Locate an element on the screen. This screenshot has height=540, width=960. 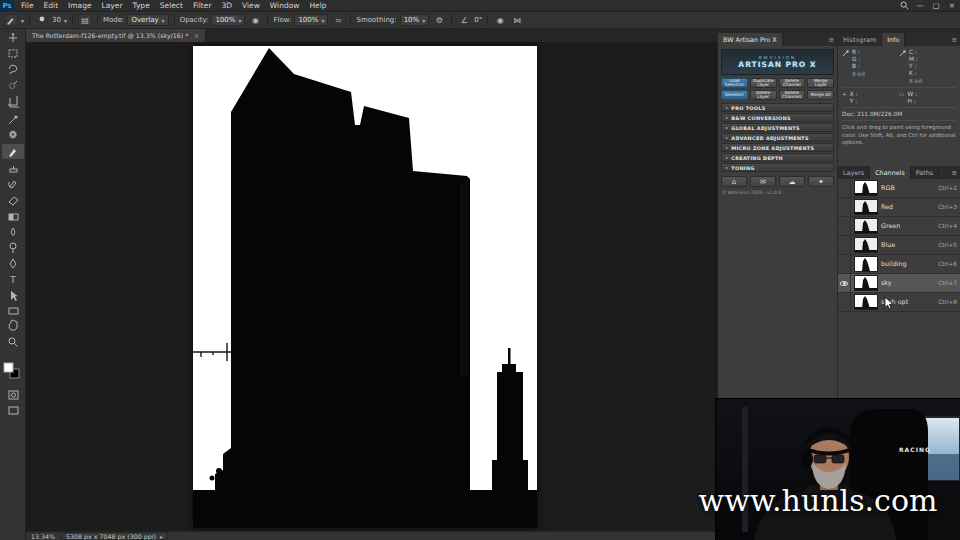
home-icon: ⌂ is located at coordinates (734, 182).